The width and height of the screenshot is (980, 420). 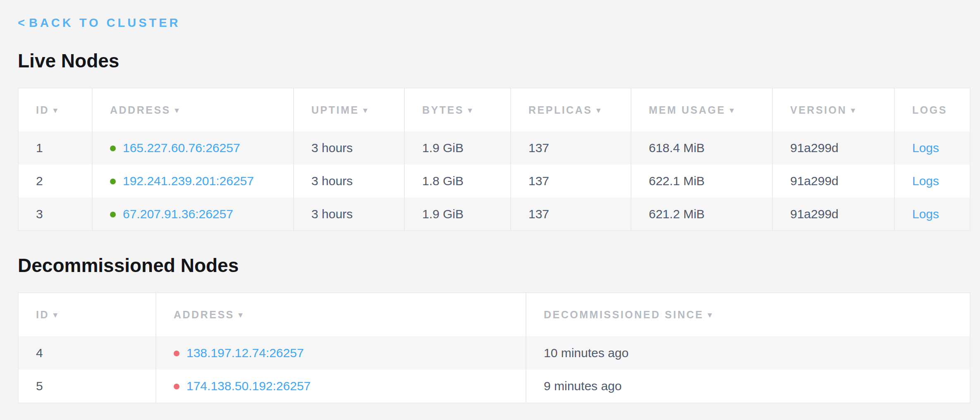 I want to click on col-header-version: VERSION▾, so click(x=834, y=110).